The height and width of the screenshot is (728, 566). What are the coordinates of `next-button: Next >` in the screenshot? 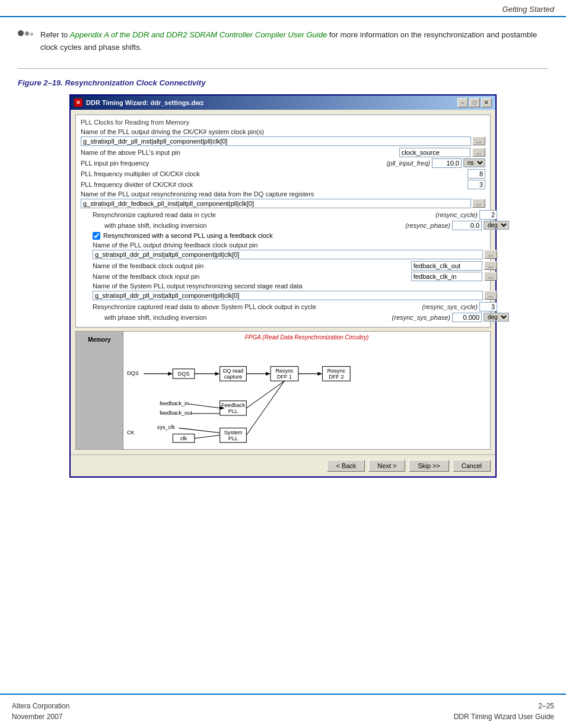 It's located at (387, 466).